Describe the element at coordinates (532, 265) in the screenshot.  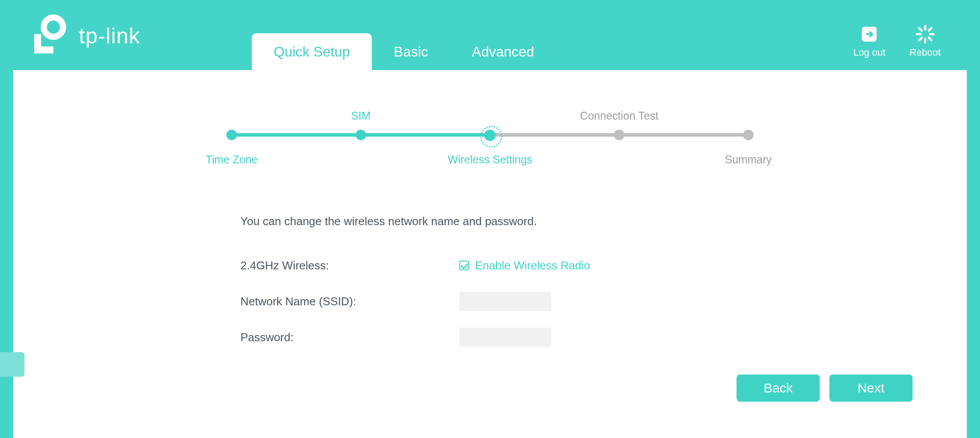
I see `enable-wireless-label: Enable Wireless Radio` at that location.